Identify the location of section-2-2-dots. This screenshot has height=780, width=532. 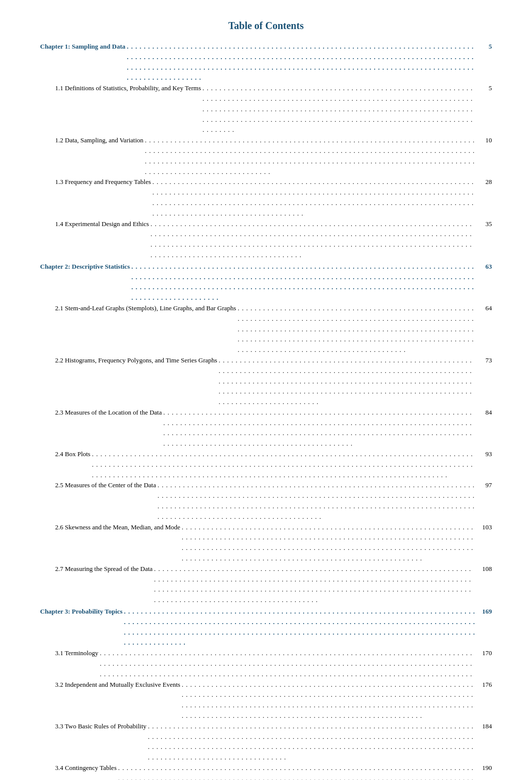
(347, 381).